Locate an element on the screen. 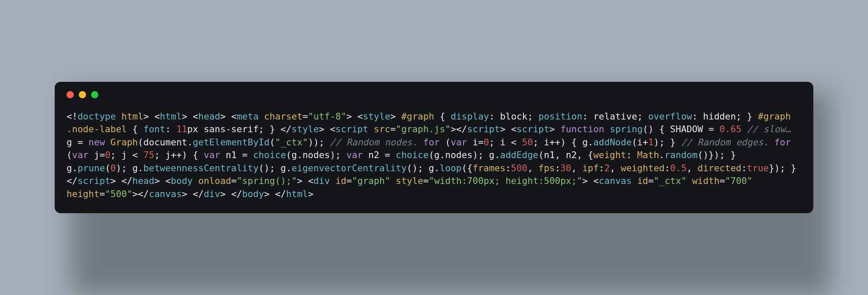 This screenshot has width=868, height=295. code-token: 2 is located at coordinates (607, 168).